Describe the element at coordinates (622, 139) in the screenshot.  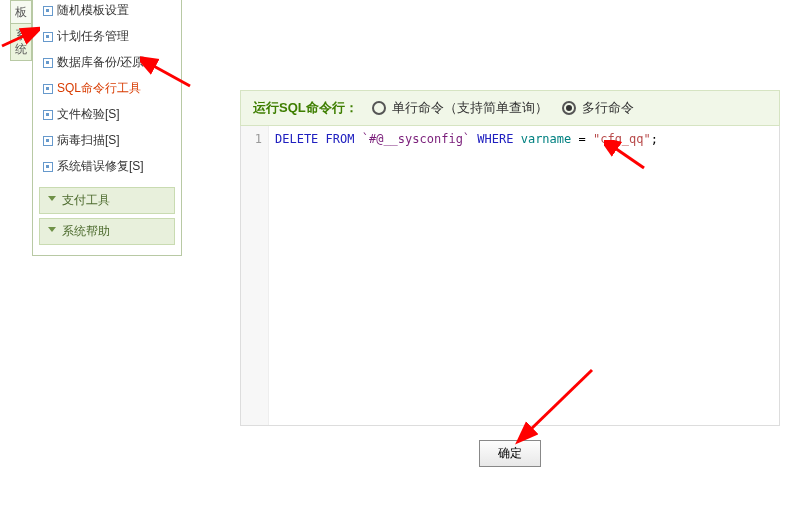
I see `sql-string: "cfg_qq"` at that location.